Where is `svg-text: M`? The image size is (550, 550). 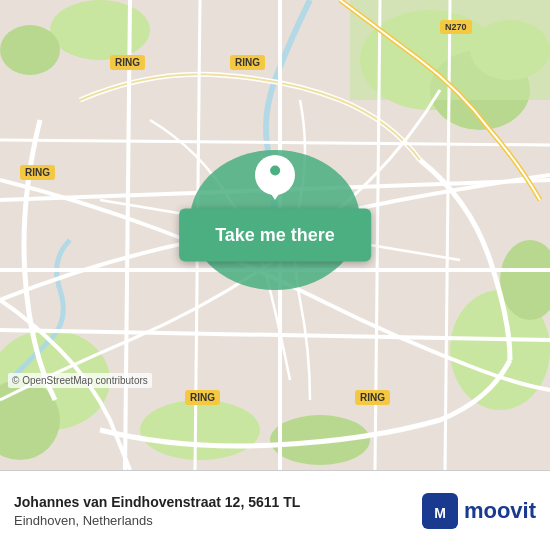
svg-text: M is located at coordinates (440, 513).